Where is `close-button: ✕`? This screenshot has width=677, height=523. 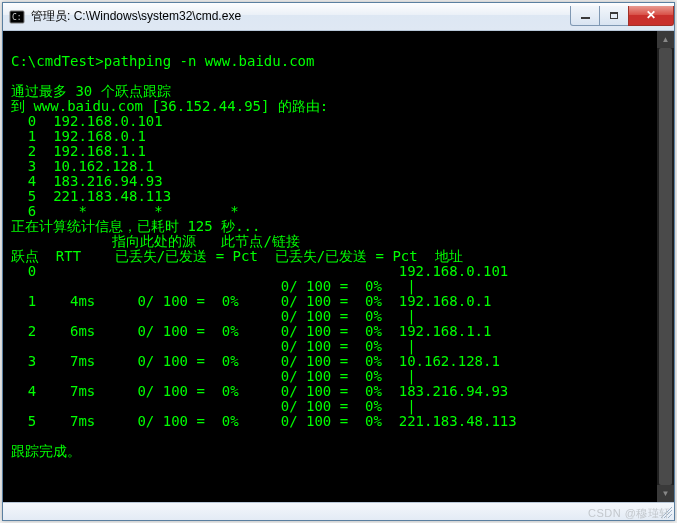
close-button: ✕ is located at coordinates (651, 16).